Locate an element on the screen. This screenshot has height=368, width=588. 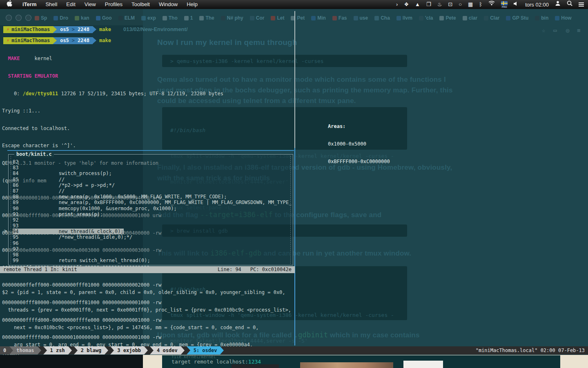
bookmark-item: 1 is located at coordinates (189, 18).